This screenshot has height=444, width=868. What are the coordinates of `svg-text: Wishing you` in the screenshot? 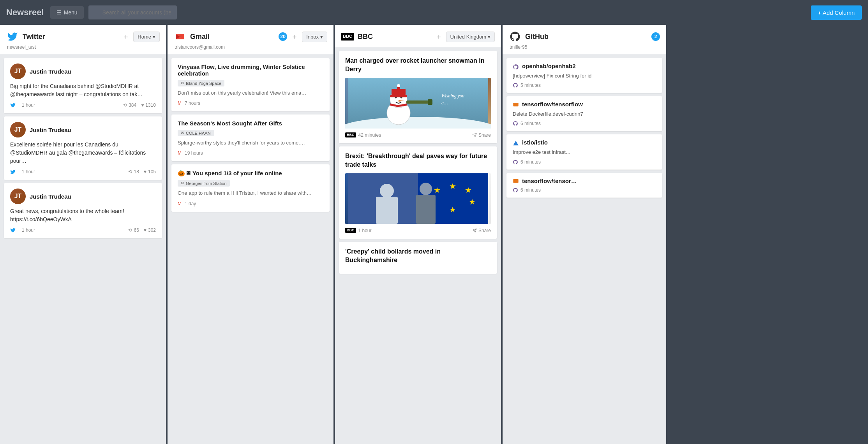 It's located at (453, 96).